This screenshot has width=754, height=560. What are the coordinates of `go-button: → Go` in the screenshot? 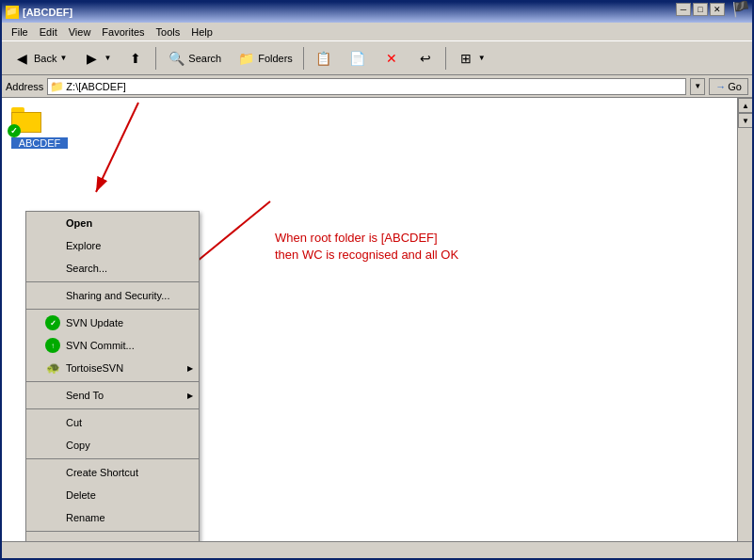 It's located at (729, 87).